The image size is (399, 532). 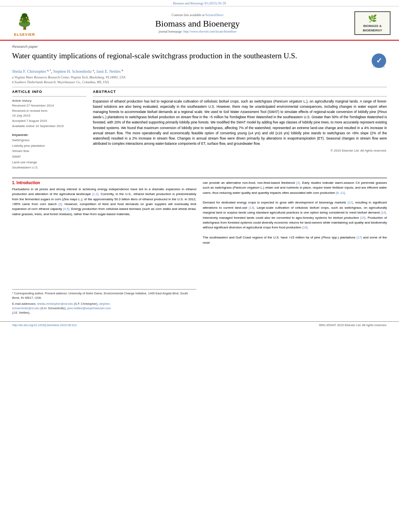 I want to click on footnote-nettles: (J.E. Nettles)., so click(x=104, y=313).